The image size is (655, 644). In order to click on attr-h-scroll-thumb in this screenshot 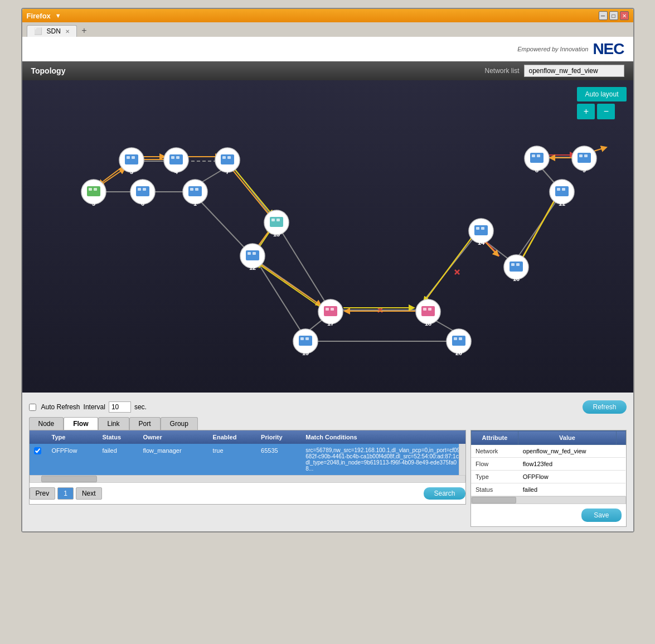, I will do `click(494, 500)`.